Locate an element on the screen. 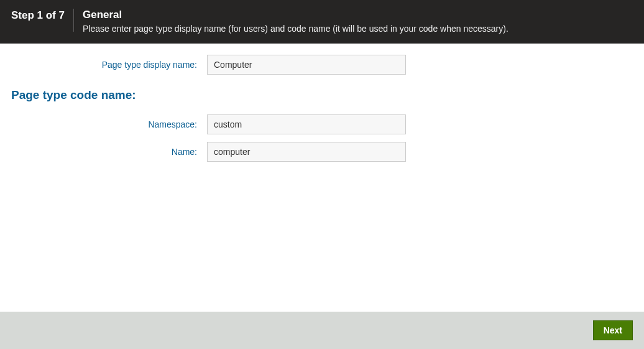 This screenshot has height=349, width=644. namespace-label: Namespace: is located at coordinates (109, 124).